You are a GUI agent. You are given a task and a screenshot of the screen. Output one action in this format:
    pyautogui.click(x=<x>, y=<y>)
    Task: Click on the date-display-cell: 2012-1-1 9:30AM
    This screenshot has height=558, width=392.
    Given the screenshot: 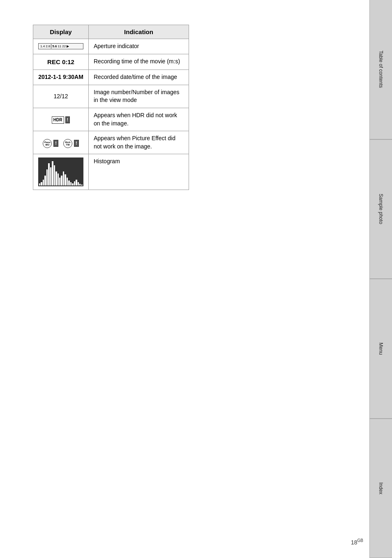 What is the action you would take?
    pyautogui.click(x=61, y=77)
    